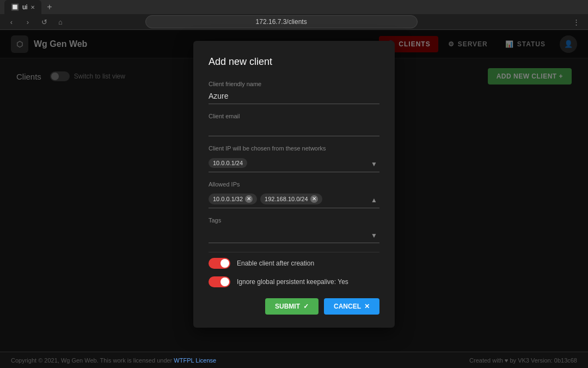 This screenshot has width=588, height=368. What do you see at coordinates (293, 282) in the screenshot?
I see `keepalive-label: Ignore global persistent keepalive: Yes` at bounding box center [293, 282].